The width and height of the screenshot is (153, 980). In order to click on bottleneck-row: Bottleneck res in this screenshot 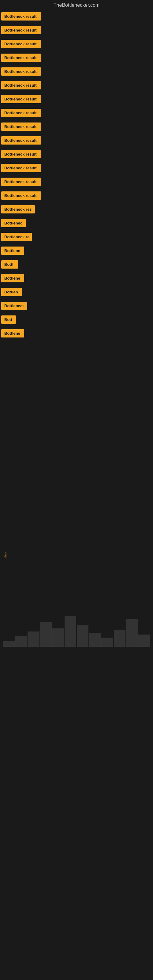, I will do `click(76, 210)`.